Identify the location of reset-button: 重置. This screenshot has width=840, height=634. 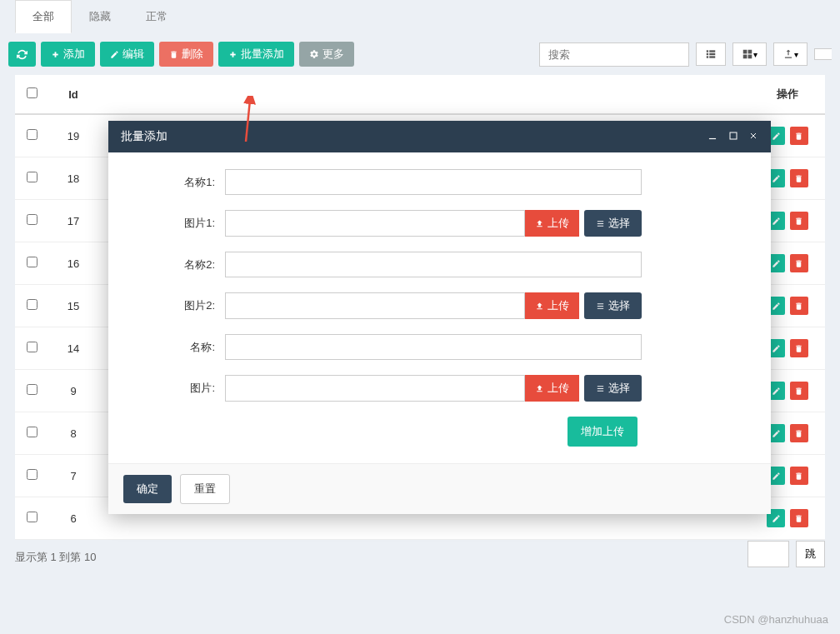
(205, 489).